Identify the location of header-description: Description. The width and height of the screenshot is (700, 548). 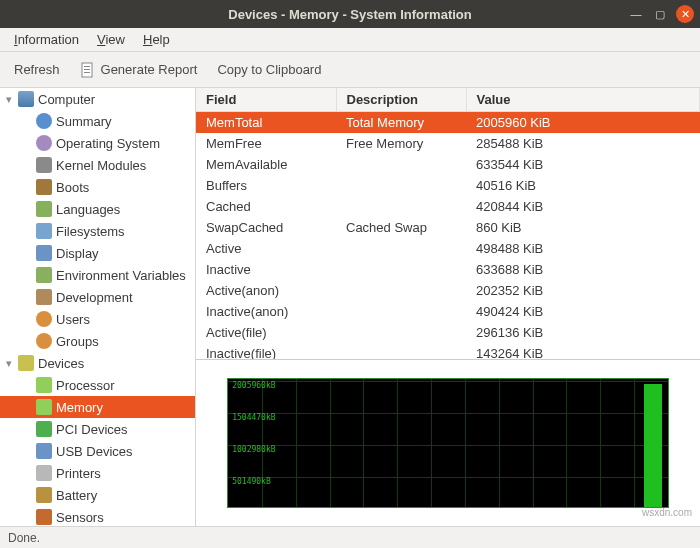
(401, 100).